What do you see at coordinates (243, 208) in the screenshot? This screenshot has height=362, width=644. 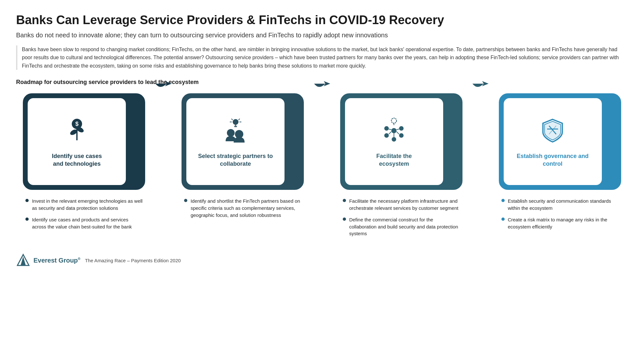 I see `step-2-bullet-1: Identify and shortlist the FinTech partn…` at bounding box center [243, 208].